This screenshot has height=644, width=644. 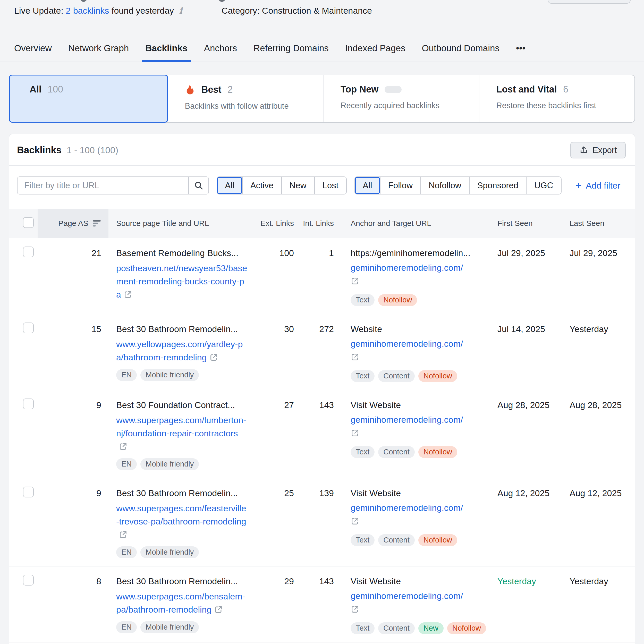 What do you see at coordinates (598, 186) in the screenshot?
I see `add-filter-button: + Add filter` at bounding box center [598, 186].